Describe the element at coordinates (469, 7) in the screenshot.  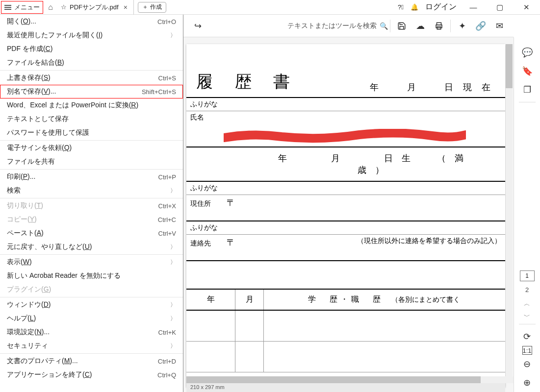
I see `title-right: ?⃝ 🔔 ログイン — ▢ ✕` at that location.